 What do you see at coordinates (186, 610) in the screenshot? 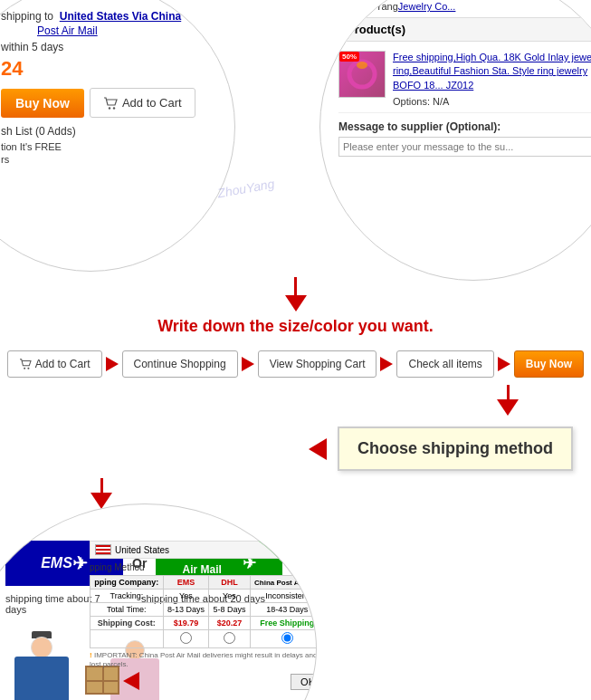
I see `ems-time: 8-13 Days` at bounding box center [186, 610].